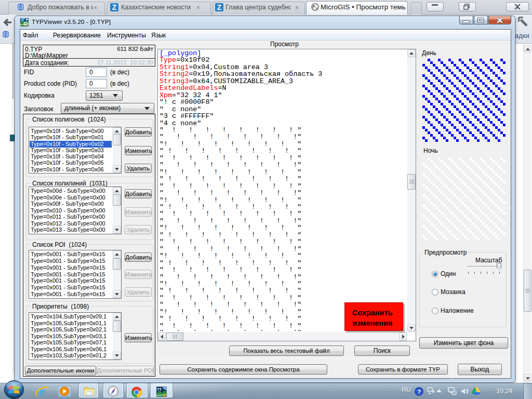  Describe the element at coordinates (159, 390) in the screenshot. I see `svg-text: TT` at that location.